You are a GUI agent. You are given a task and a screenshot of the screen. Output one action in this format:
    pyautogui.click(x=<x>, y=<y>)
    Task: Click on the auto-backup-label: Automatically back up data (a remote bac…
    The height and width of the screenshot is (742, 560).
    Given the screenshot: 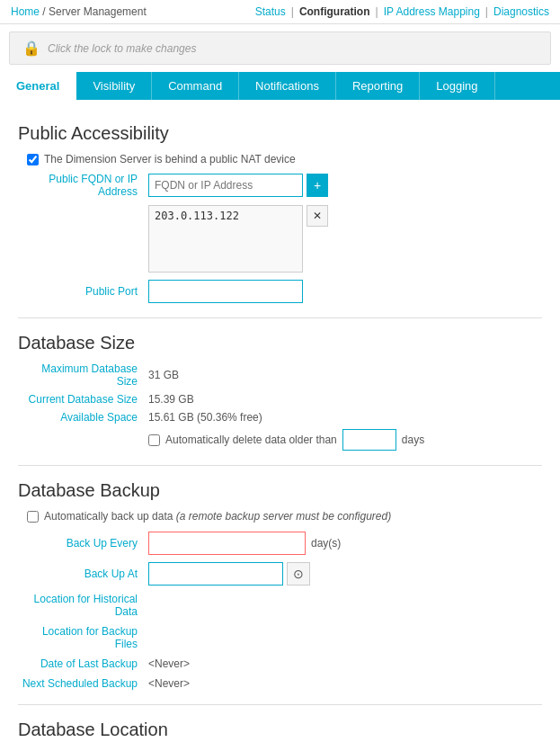 What is the action you would take?
    pyautogui.click(x=218, y=516)
    